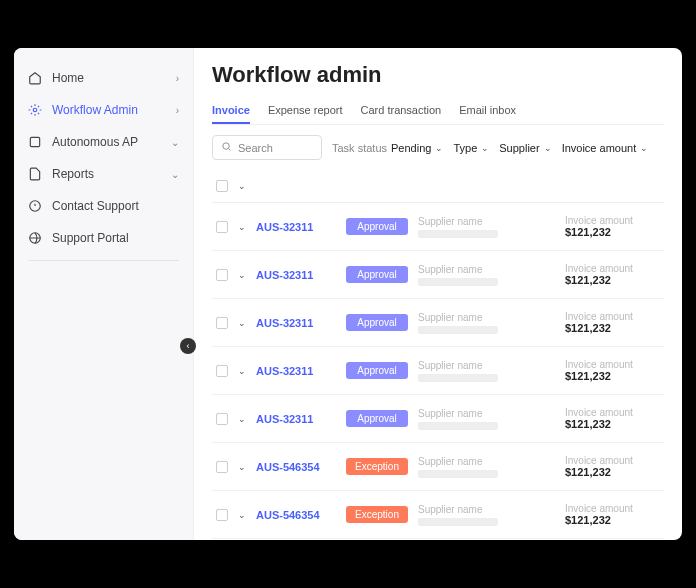  What do you see at coordinates (488, 111) in the screenshot?
I see `tab-email-inbox: Email inbox` at bounding box center [488, 111].